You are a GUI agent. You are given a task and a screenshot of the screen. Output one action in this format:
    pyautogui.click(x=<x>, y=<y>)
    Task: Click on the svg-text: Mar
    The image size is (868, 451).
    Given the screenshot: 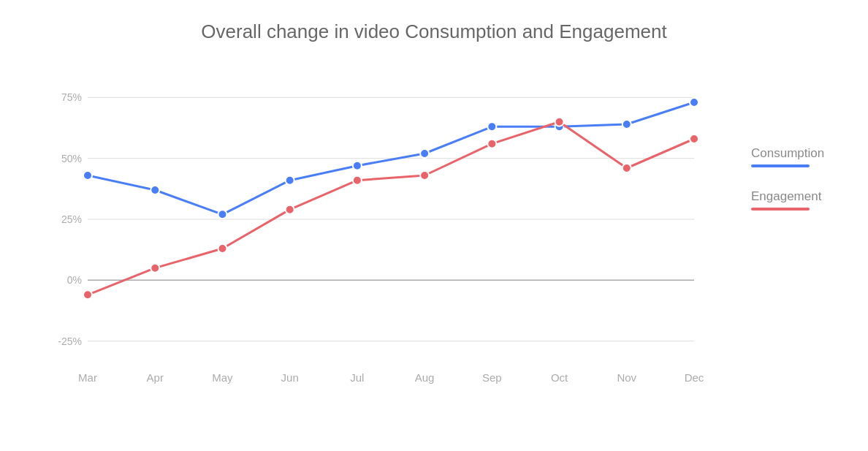 What is the action you would take?
    pyautogui.click(x=88, y=377)
    